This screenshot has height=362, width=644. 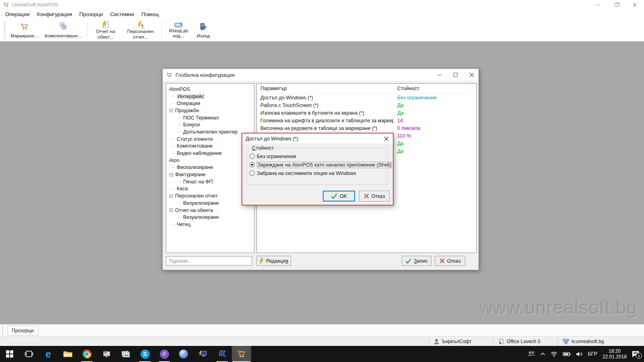 I want to click on taskbar-clock: 18:20 22.01.2018, so click(x=615, y=354).